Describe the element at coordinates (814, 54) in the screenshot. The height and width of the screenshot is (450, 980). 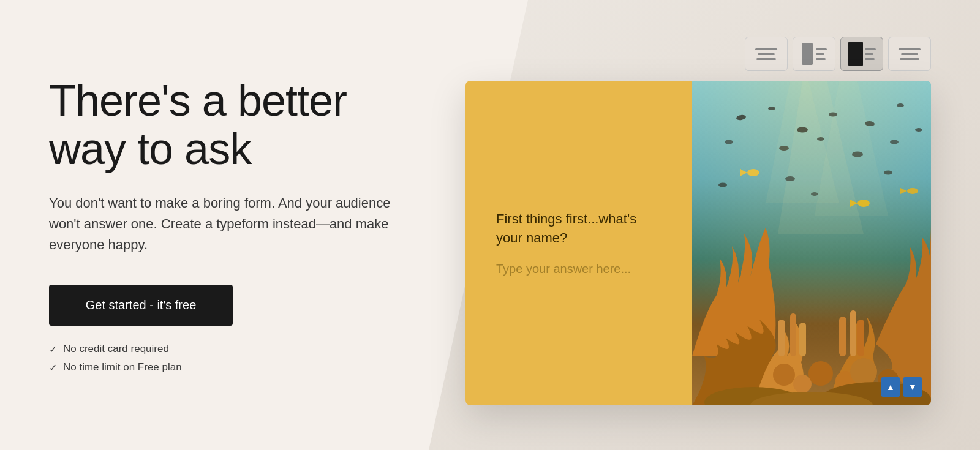
I see `layout-btn-split` at that location.